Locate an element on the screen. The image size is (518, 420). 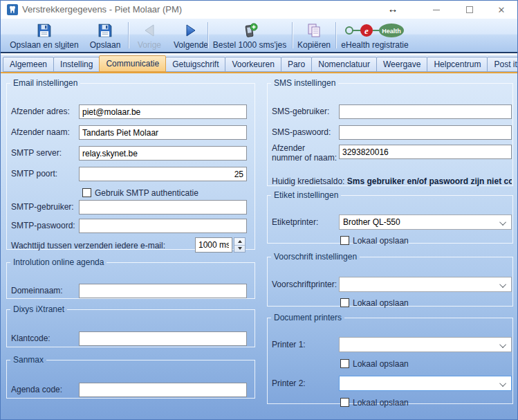
tab-algemeen: Algemeen is located at coordinates (28, 64).